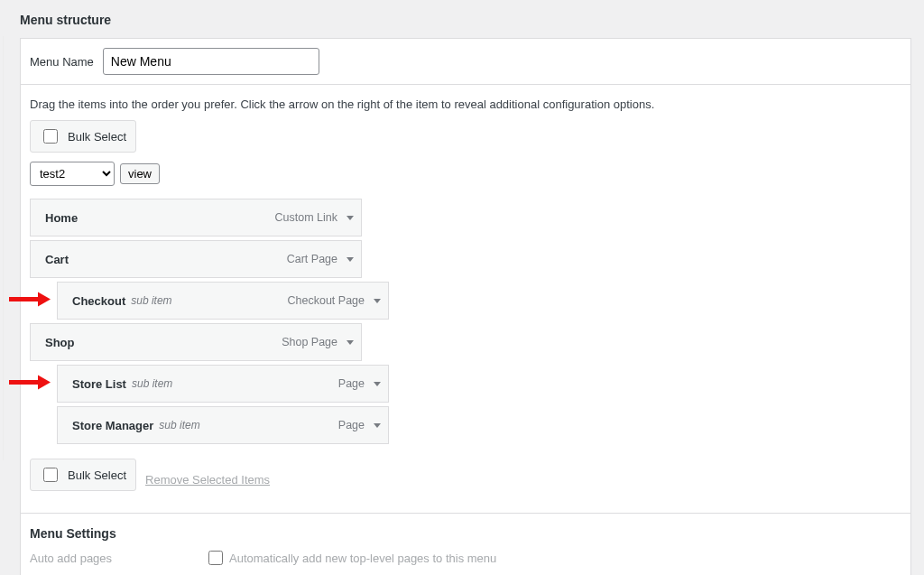 The image size is (924, 575). Describe the element at coordinates (51, 475) in the screenshot. I see `bulk-select-checkbox-bottom` at that location.